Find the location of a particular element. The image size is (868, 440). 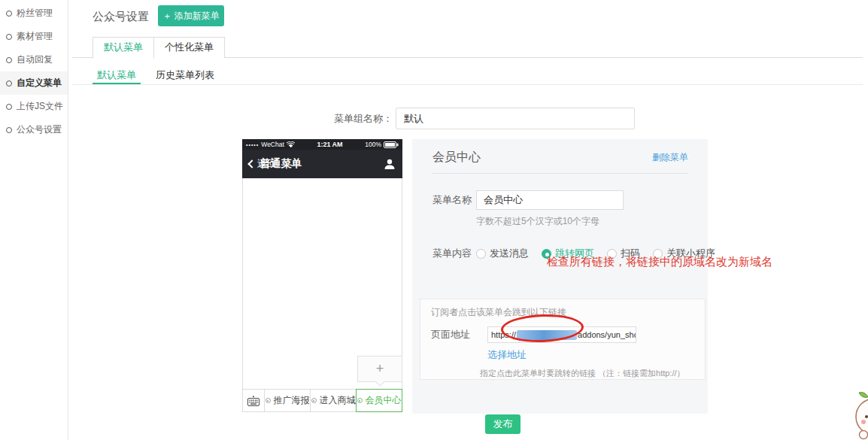

signal-dots-icon: ••••• is located at coordinates (253, 144).